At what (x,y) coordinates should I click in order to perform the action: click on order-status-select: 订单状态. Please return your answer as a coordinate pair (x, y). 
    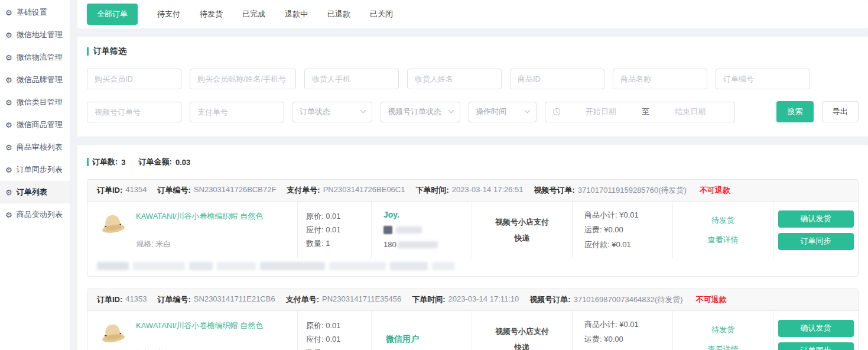
    Looking at the image, I should click on (332, 112).